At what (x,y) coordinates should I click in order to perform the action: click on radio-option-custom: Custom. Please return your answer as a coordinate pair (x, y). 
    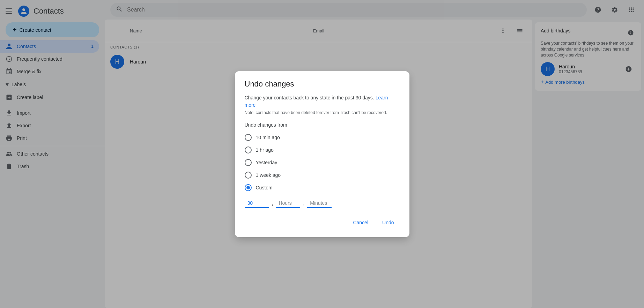
    Looking at the image, I should click on (322, 188).